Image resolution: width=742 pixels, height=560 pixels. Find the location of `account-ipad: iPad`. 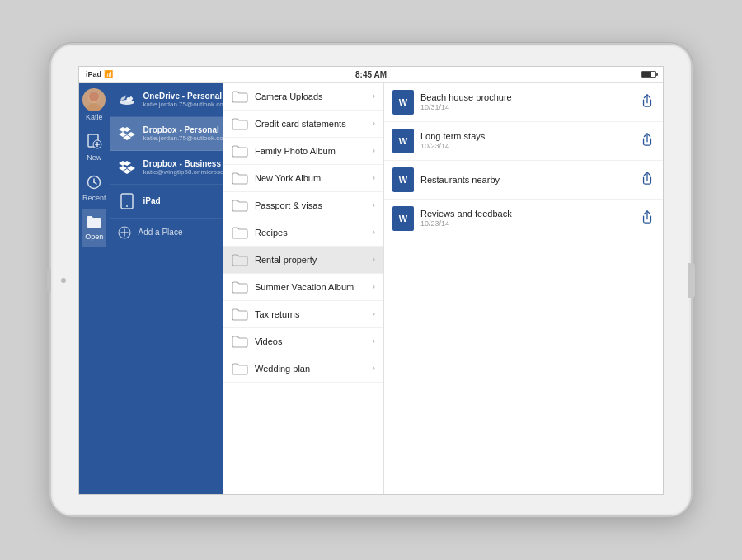

account-ipad: iPad is located at coordinates (167, 201).